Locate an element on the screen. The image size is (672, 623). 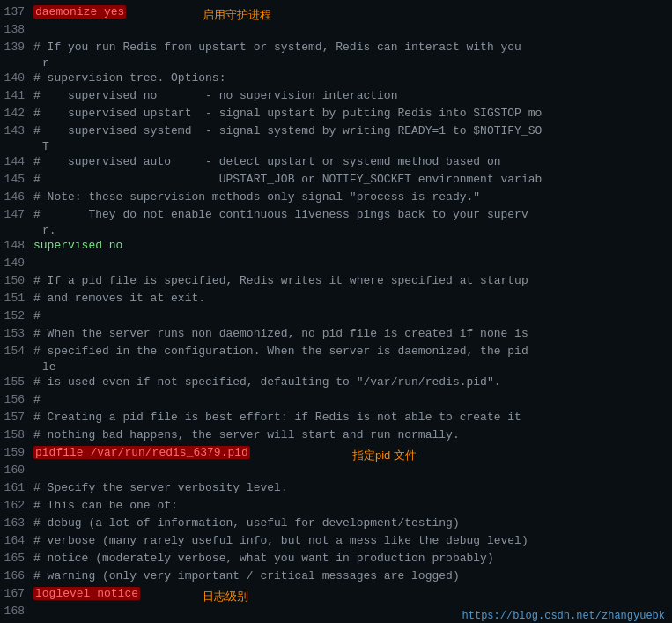
line-139: 139 # If you run Redis from upstart or s… is located at coordinates (336, 48).